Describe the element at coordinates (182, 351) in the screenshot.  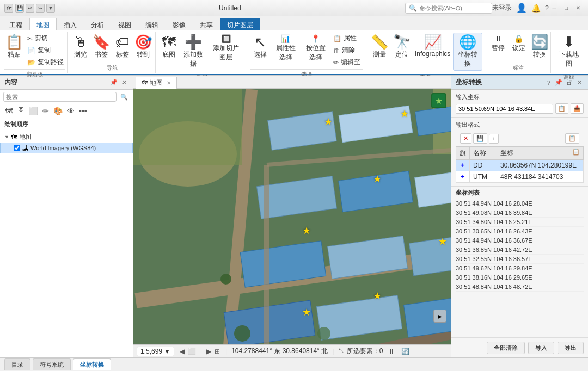
I see `nav-back-btn: ◀` at that location.